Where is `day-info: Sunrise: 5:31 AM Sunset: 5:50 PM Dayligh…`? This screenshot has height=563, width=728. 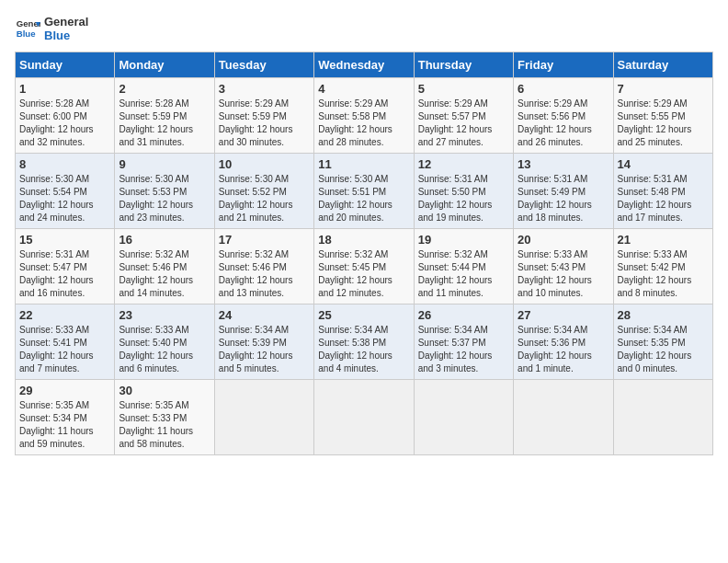
day-info: Sunrise: 5:31 AM Sunset: 5:50 PM Dayligh… is located at coordinates (463, 199).